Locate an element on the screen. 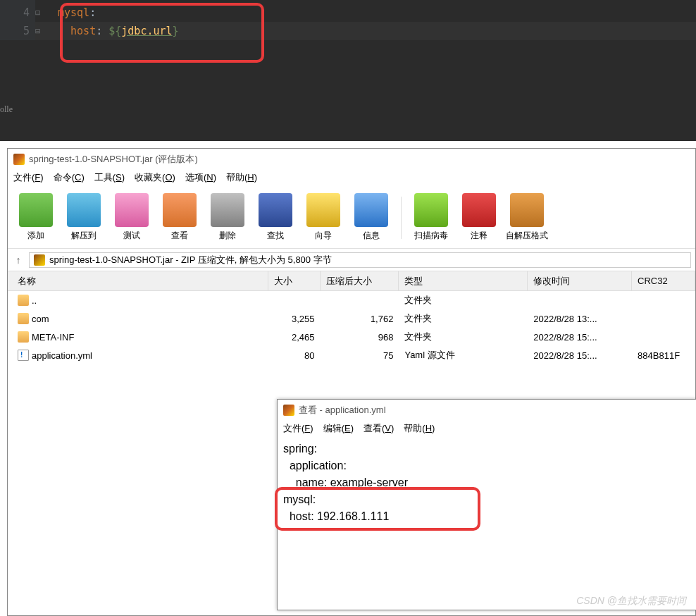  col-size: 大小 is located at coordinates (294, 281).